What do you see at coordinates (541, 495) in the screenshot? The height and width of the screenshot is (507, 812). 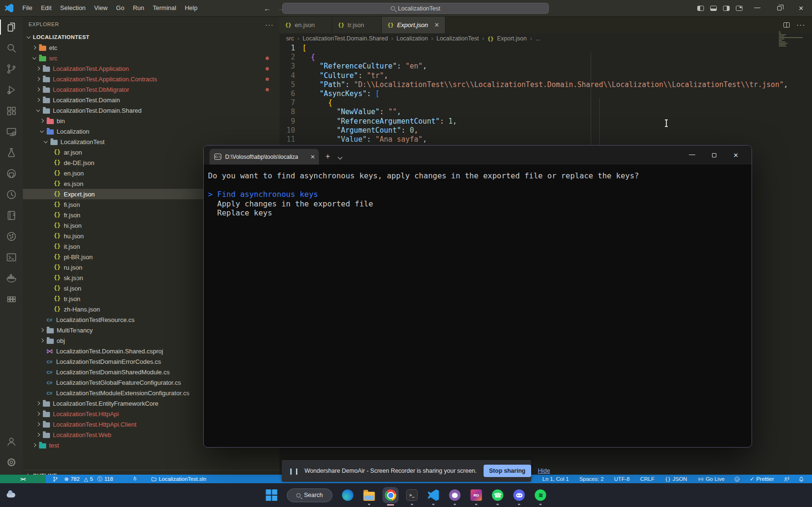 I see `taskbar-spotify-icon: ≋` at bounding box center [541, 495].